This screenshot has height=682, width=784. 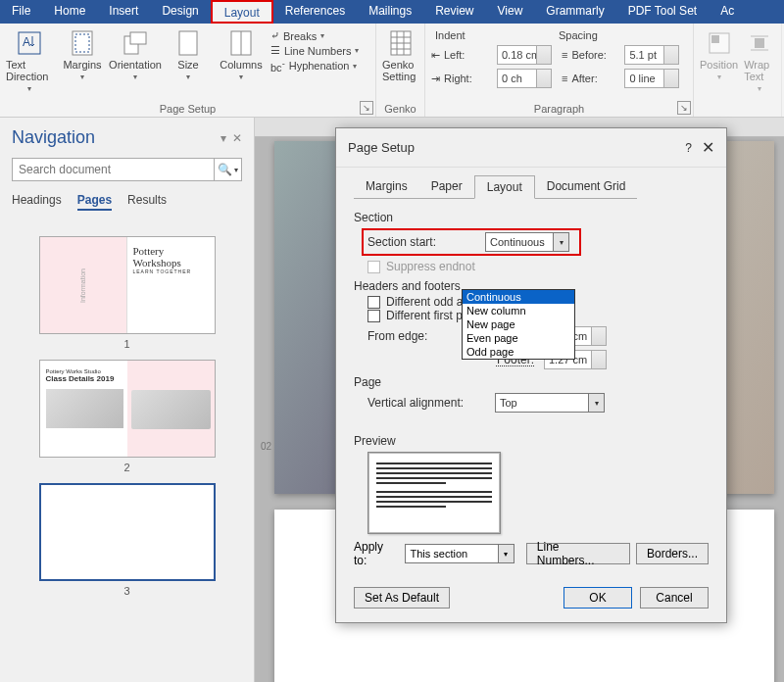 I want to click on size-button: Size ▾, so click(x=188, y=55).